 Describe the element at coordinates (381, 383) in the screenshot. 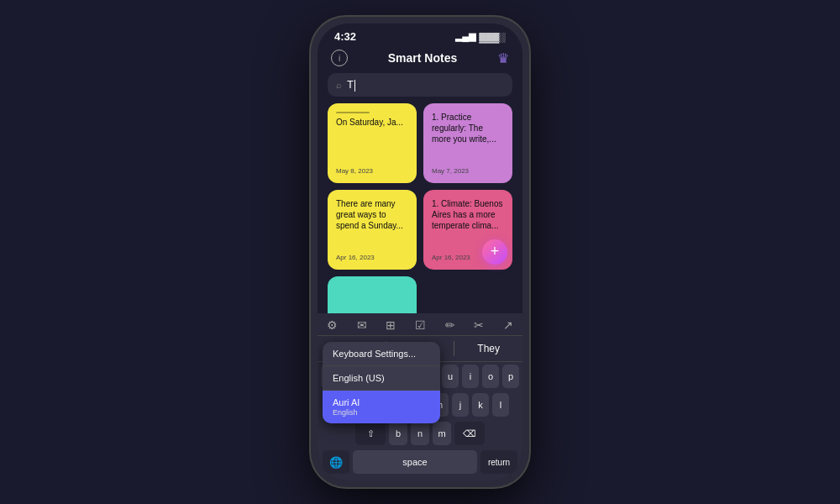

I see `language-popup: Keyboard Settings... English (US) Auri A…` at that location.